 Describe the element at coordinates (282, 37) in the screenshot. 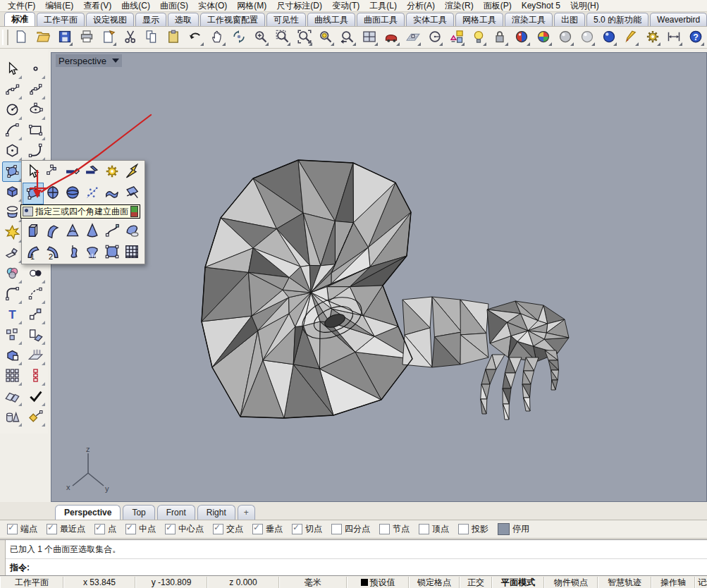

I see `zoom-window-button` at that location.